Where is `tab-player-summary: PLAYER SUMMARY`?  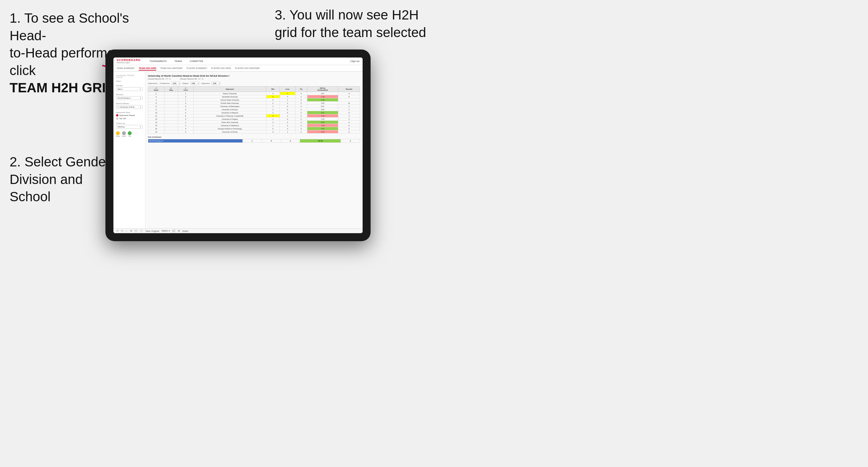
tab-player-summary: PLAYER SUMMARY is located at coordinates (197, 68).